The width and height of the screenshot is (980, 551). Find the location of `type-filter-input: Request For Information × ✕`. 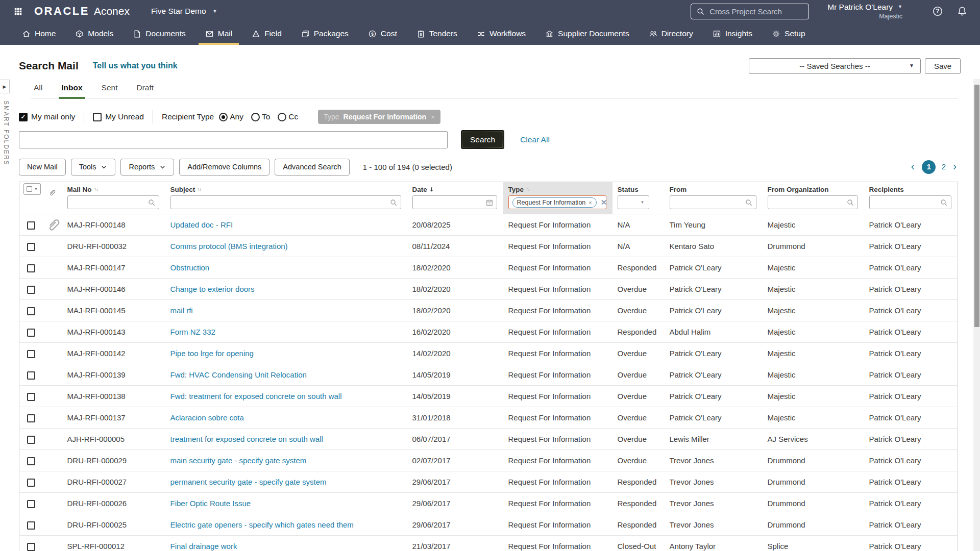

type-filter-input: Request For Information × ✕ is located at coordinates (557, 202).